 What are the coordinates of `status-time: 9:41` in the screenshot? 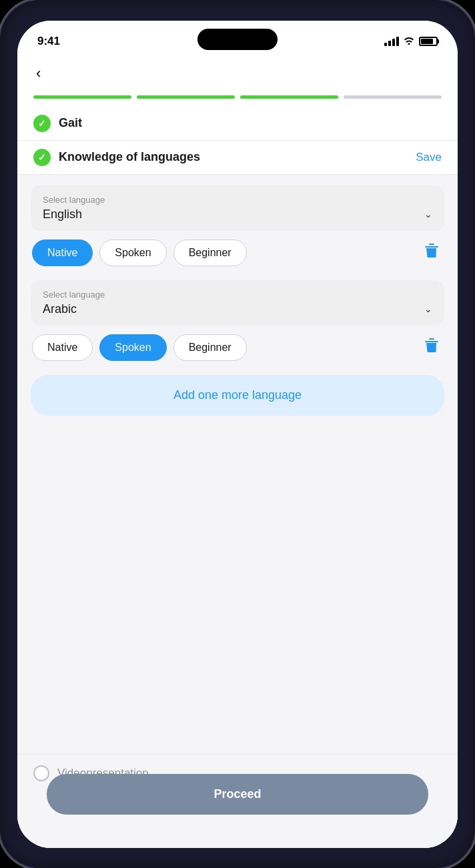 It's located at (49, 41).